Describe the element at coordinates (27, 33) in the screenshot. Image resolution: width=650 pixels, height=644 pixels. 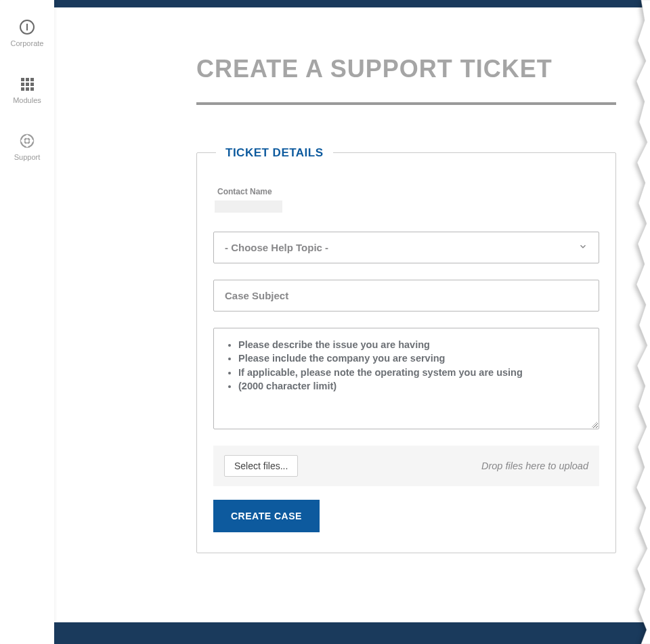
I see `sidebar-item-corporate: Corporate` at that location.